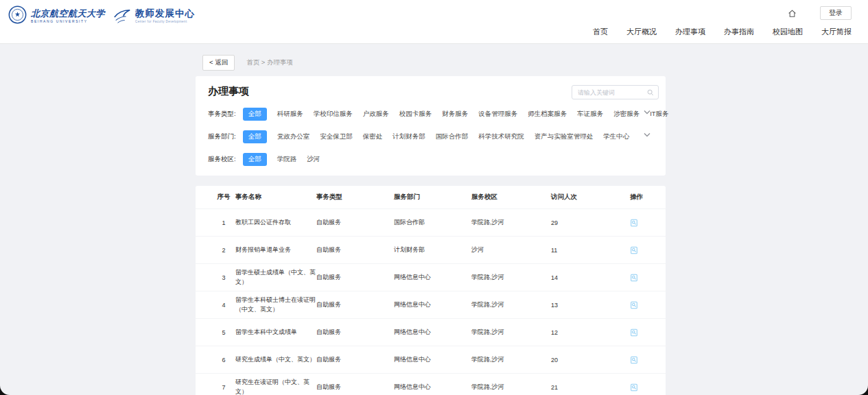 This screenshot has height=395, width=868. Describe the element at coordinates (836, 13) in the screenshot. I see `login-button: 登录` at that location.